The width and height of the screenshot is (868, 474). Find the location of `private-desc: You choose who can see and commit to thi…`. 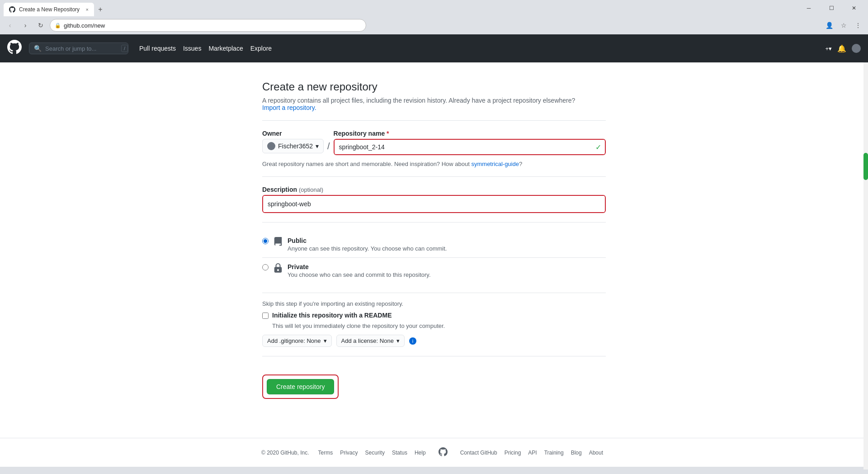

private-desc: You choose who can see and commit to thi… is located at coordinates (447, 275).